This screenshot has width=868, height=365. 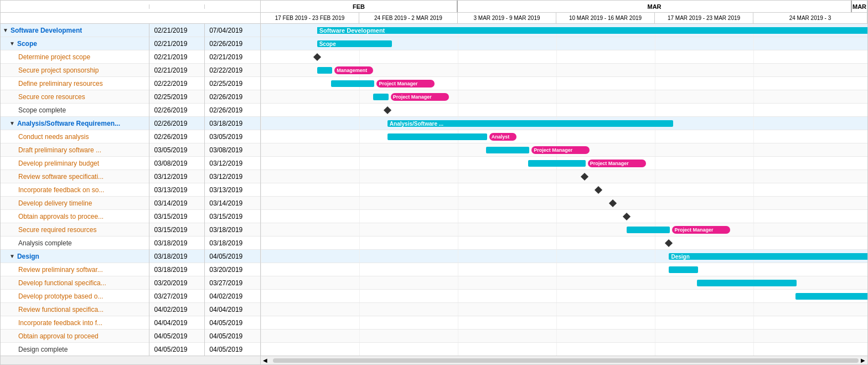 I want to click on start-date: 03/27/2019, so click(x=177, y=296).